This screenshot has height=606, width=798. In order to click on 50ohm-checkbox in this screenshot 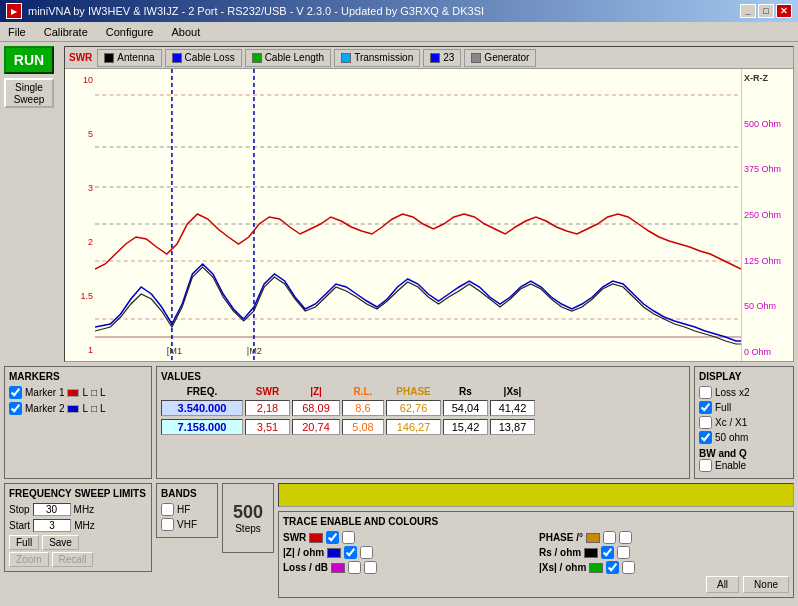, I will do `click(706, 438)`.